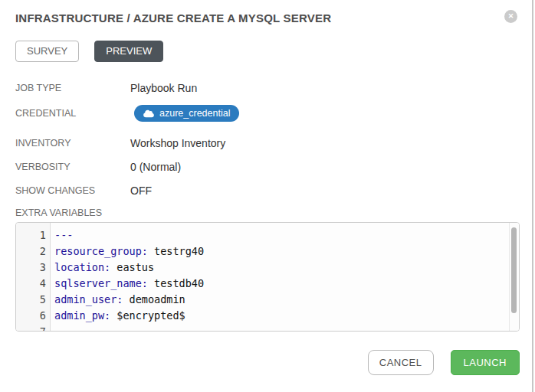 This screenshot has height=392, width=535. Describe the element at coordinates (52, 328) in the screenshot. I see `code-text` at that location.